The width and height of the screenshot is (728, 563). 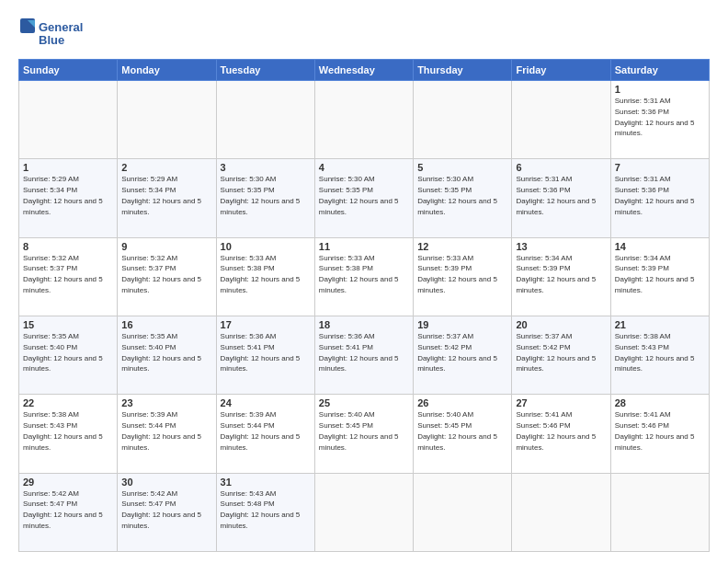 I want to click on day-number: 4, so click(x=364, y=167).